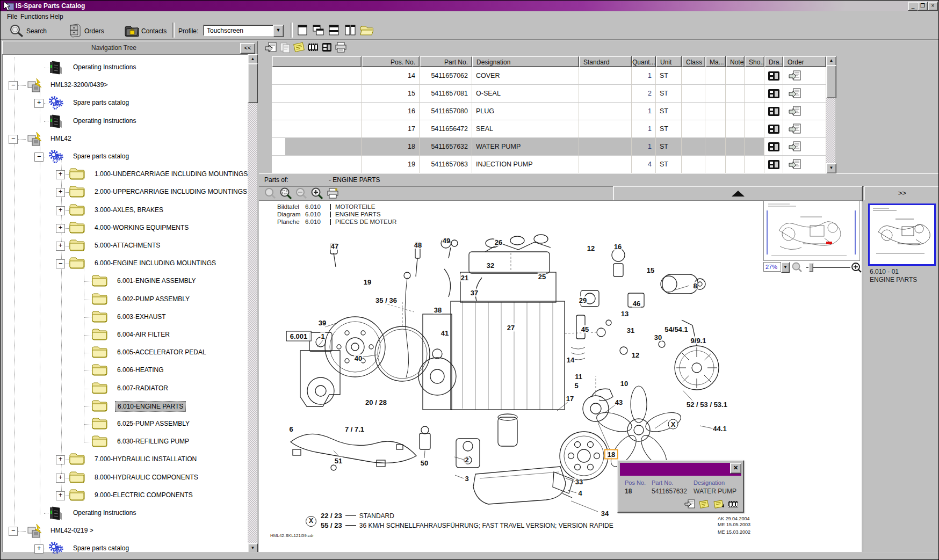  I want to click on table-scrollbar: ▲ ▼, so click(830, 115).